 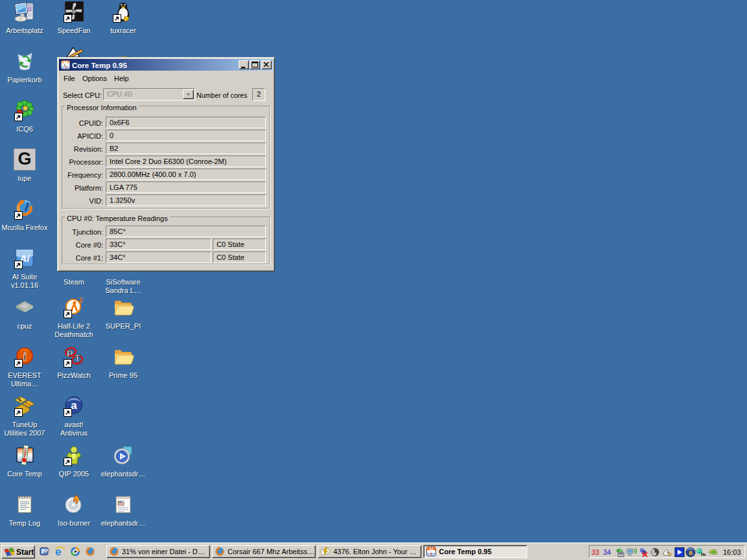 I want to click on svg-text: 2, so click(x=81, y=301).